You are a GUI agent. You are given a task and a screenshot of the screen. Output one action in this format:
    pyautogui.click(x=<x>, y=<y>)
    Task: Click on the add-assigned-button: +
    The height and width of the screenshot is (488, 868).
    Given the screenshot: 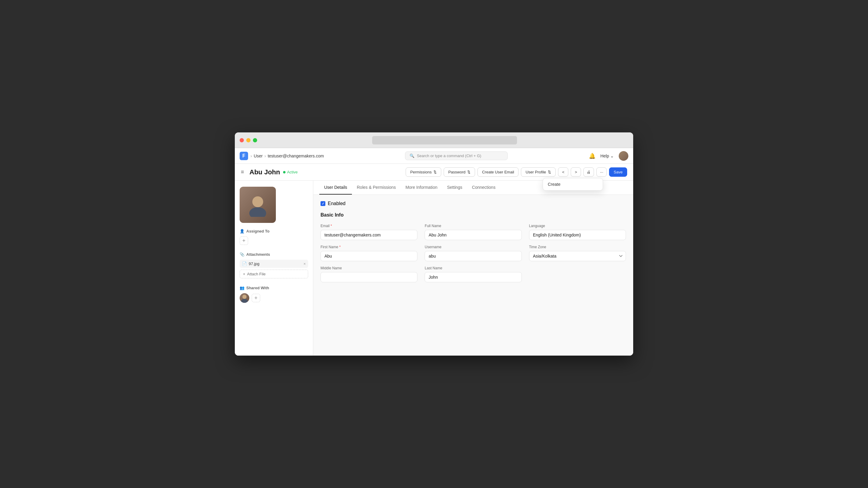 What is the action you would take?
    pyautogui.click(x=244, y=240)
    